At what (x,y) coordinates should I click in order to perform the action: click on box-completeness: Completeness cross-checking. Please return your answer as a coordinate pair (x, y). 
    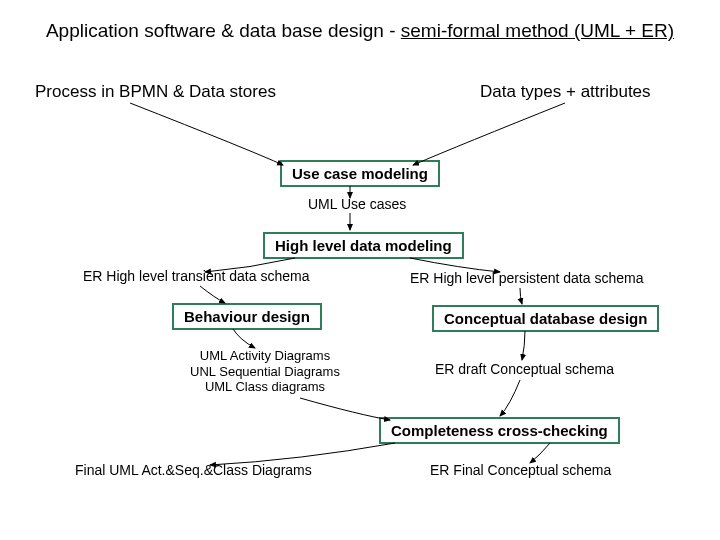
    Looking at the image, I should click on (500, 430).